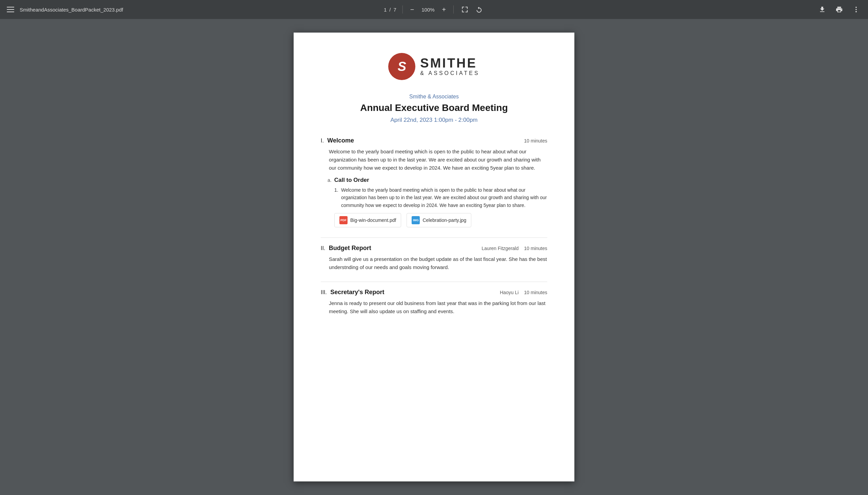 This screenshot has width=868, height=495. Describe the element at coordinates (434, 120) in the screenshot. I see `meeting-date: April 22nd, 2023 1:00pm - 2:00pm` at that location.